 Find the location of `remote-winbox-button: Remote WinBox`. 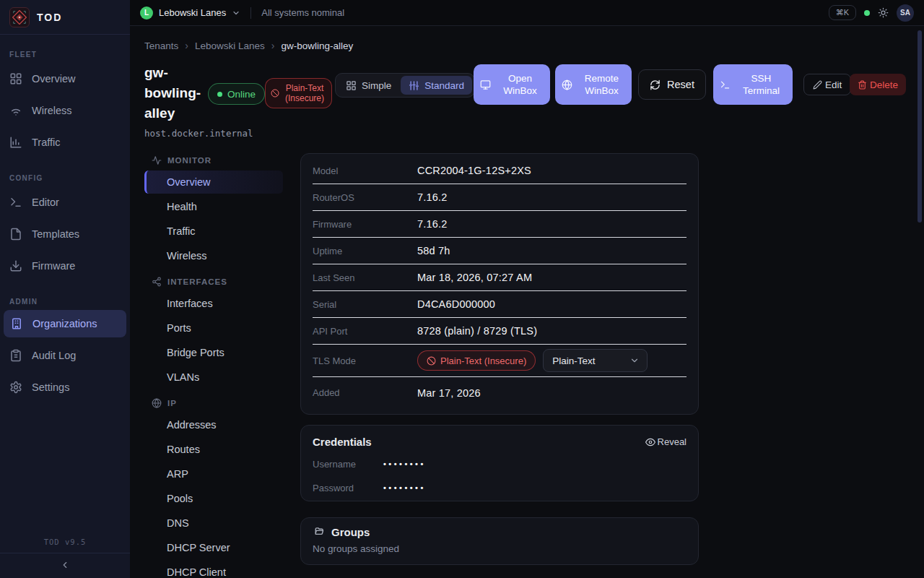

remote-winbox-button: Remote WinBox is located at coordinates (593, 85).